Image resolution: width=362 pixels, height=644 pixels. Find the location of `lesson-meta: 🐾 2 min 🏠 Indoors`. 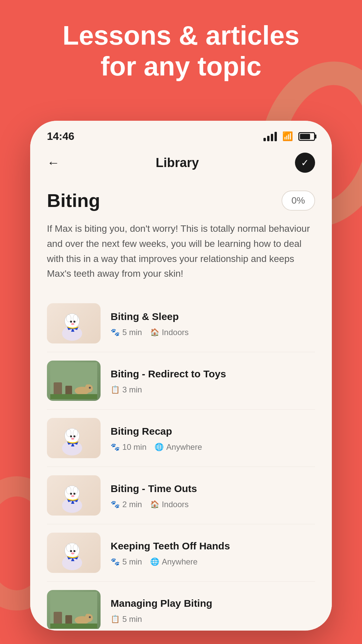

lesson-meta: 🐾 2 min 🏠 Indoors is located at coordinates (213, 504).